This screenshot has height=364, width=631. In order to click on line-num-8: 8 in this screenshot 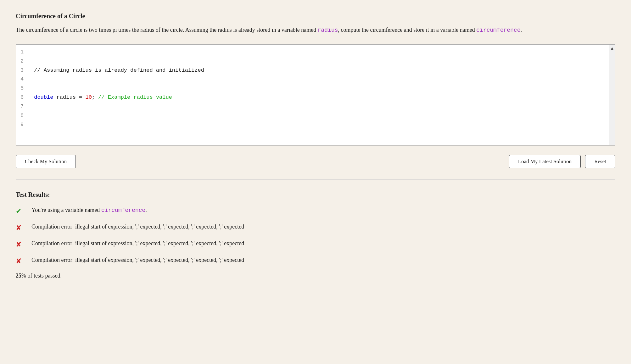, I will do `click(22, 116)`.